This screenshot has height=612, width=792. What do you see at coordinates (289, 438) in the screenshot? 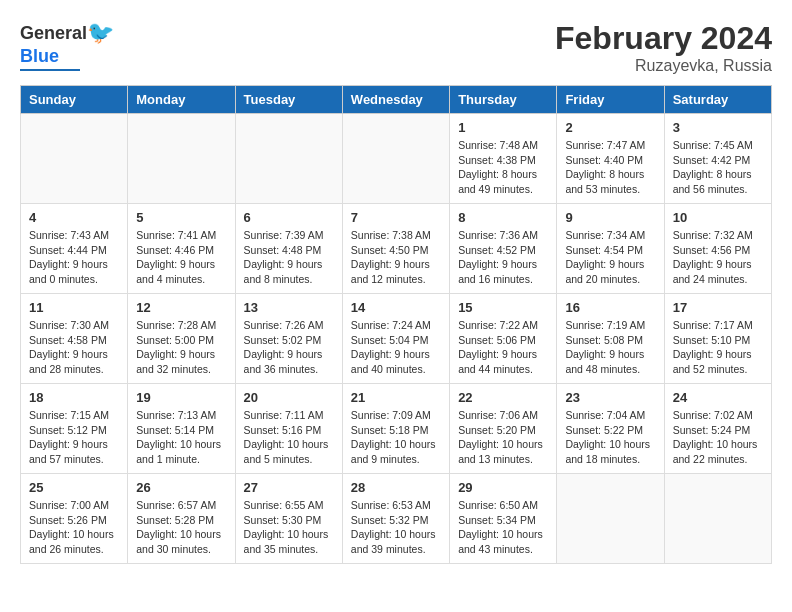
I see `day-info: Sunrise: 7:11 AM Sunset: 5:16 PM Dayligh…` at bounding box center [289, 438].